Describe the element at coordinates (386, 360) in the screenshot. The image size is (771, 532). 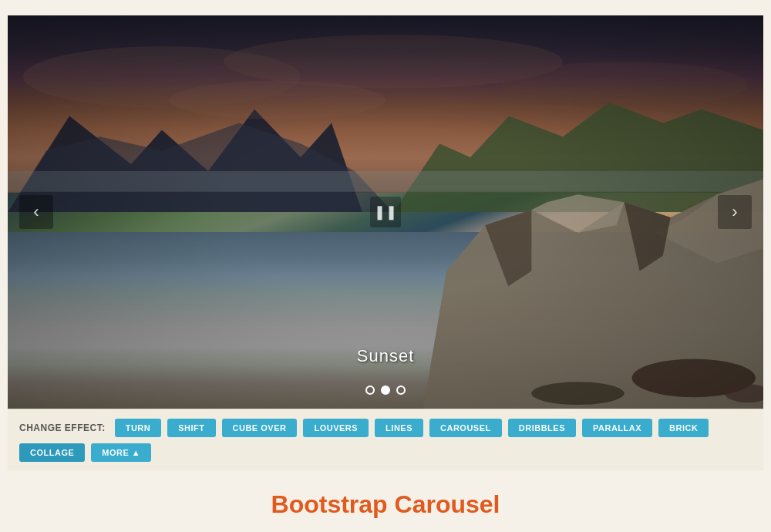
I see `carousel-caption: Sunset` at that location.